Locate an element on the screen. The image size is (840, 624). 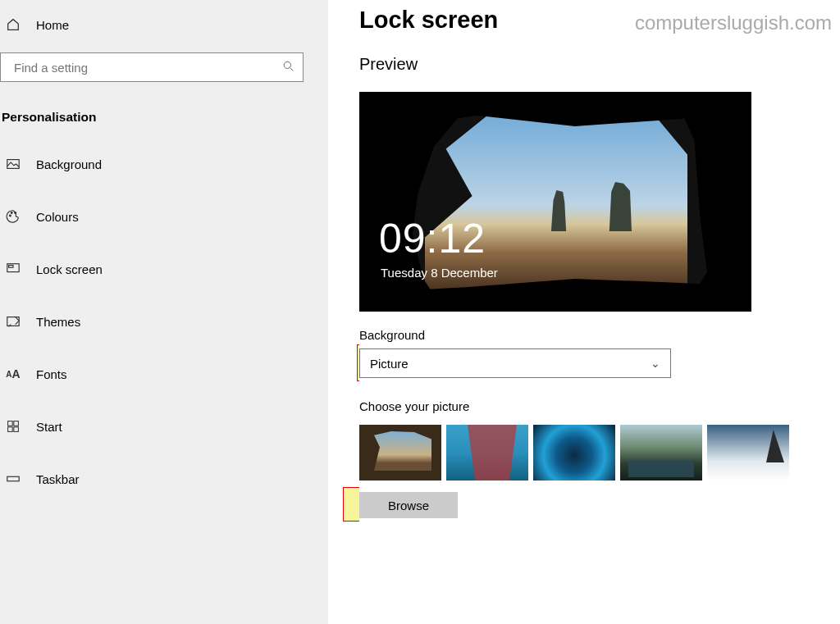
chevron-down-icon: ⌄ is located at coordinates (655, 363).